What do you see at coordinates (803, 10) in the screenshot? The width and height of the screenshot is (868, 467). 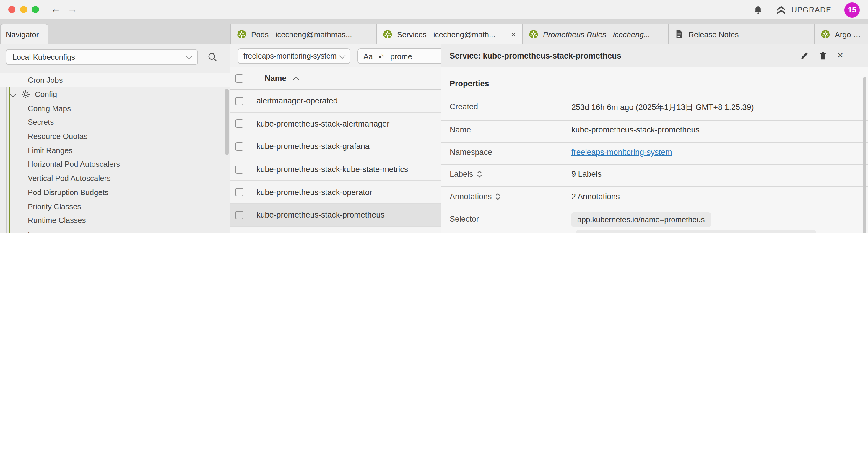 I see `upgrade-button: UPGRADE` at bounding box center [803, 10].